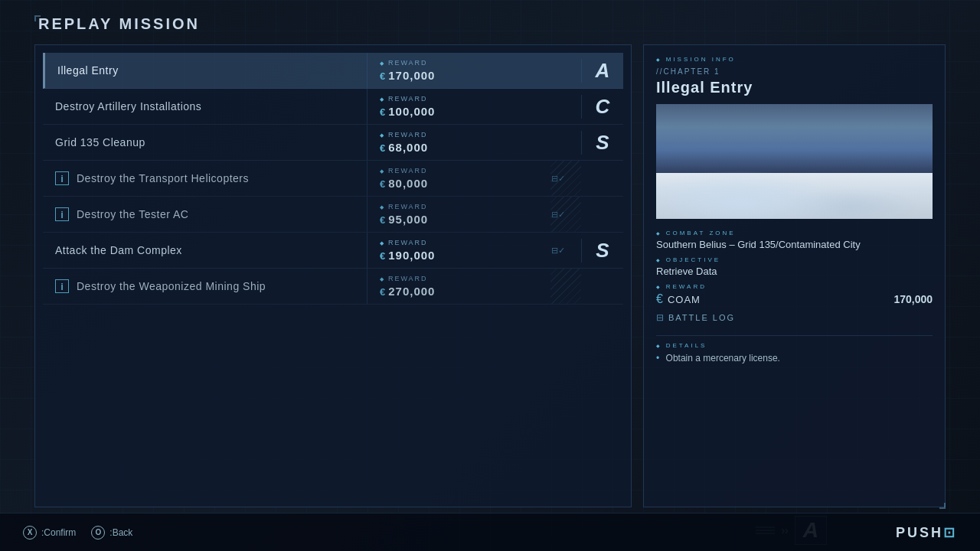  What do you see at coordinates (795, 358) in the screenshot?
I see `details-text: • Obtain a mercenary license.` at bounding box center [795, 358].